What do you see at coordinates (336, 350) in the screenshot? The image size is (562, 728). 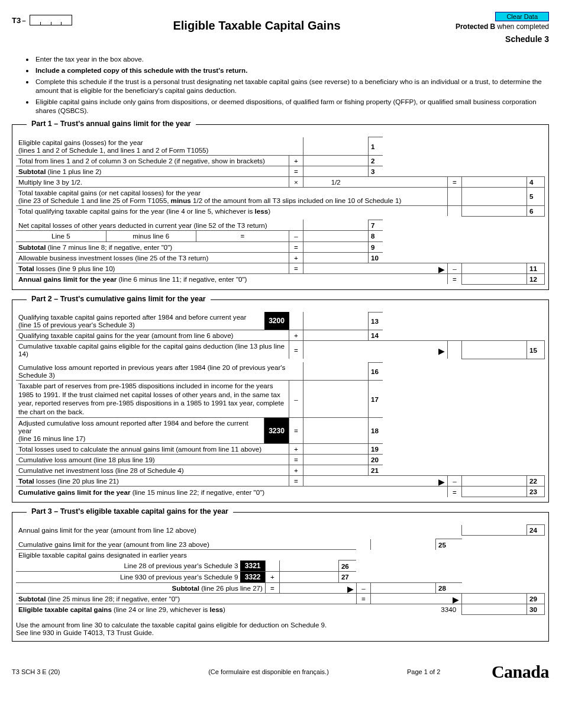 I see `line-15-amount-a` at bounding box center [336, 350].